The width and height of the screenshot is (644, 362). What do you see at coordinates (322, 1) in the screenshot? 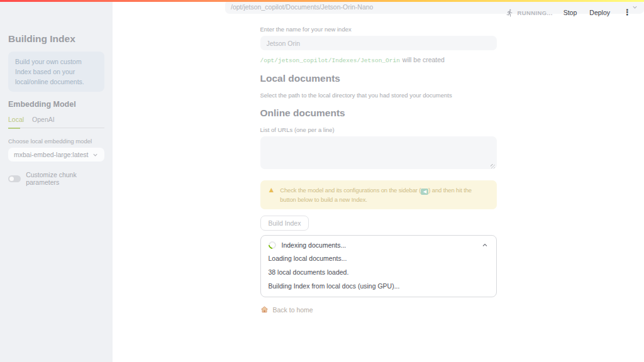
I see `decoration-bar` at bounding box center [322, 1].